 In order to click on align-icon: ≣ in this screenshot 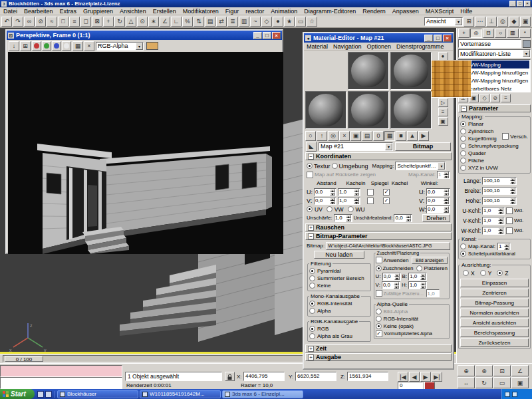, I will do `click(233, 21)`.